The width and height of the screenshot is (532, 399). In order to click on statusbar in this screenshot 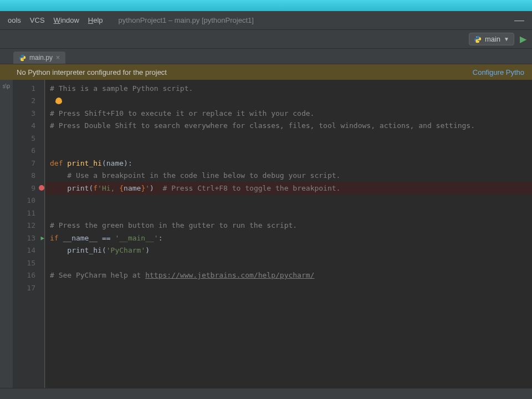, I will do `click(266, 393)`.